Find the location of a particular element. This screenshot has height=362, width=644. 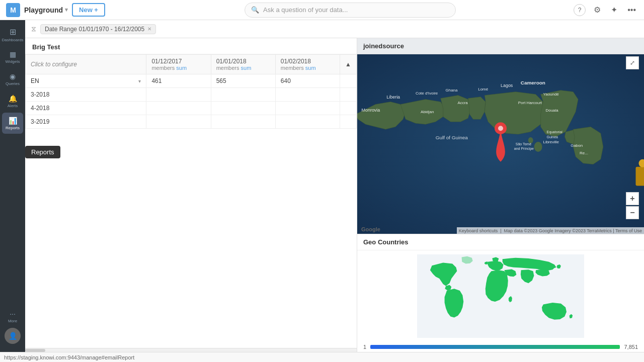

map-section-title: joinedsource is located at coordinates (501, 46).